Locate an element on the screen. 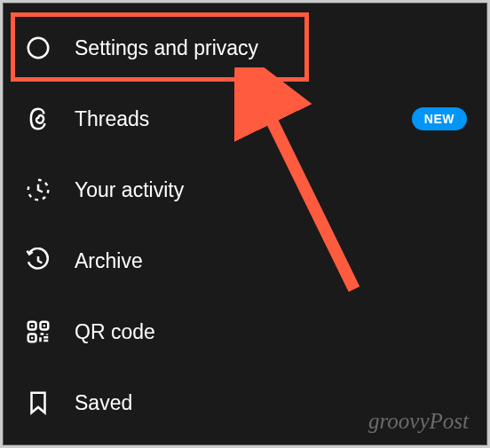 This screenshot has width=490, height=448. new-badge: NEW is located at coordinates (439, 119).